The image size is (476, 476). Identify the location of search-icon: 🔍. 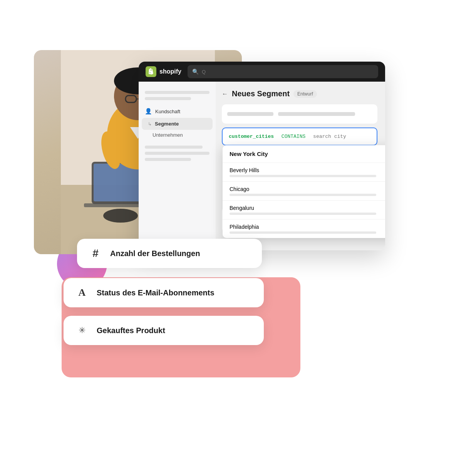
(196, 72).